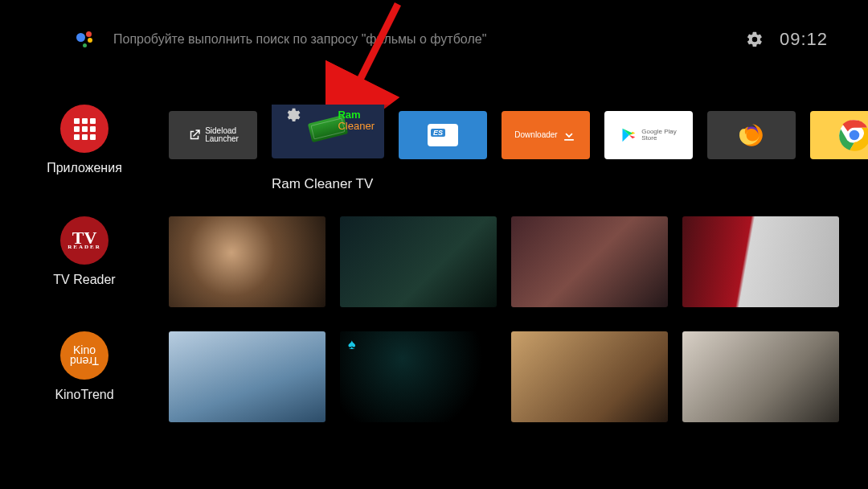 This screenshot has width=868, height=489. What do you see at coordinates (443, 135) in the screenshot?
I see `app-tile-es-explorer: ES` at bounding box center [443, 135].